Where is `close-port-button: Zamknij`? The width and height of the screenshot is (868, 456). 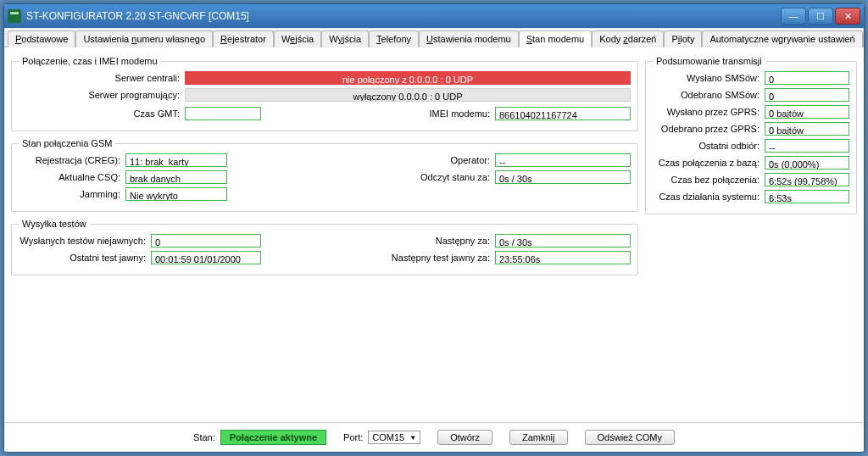
close-port-button: Zamknij is located at coordinates (539, 437).